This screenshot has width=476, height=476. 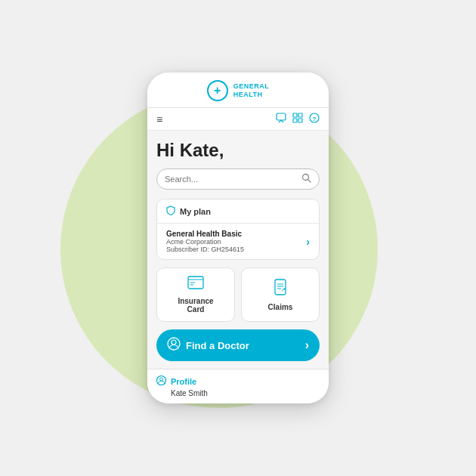 I want to click on insurance-card-label: InsuranceCard, so click(x=195, y=305).